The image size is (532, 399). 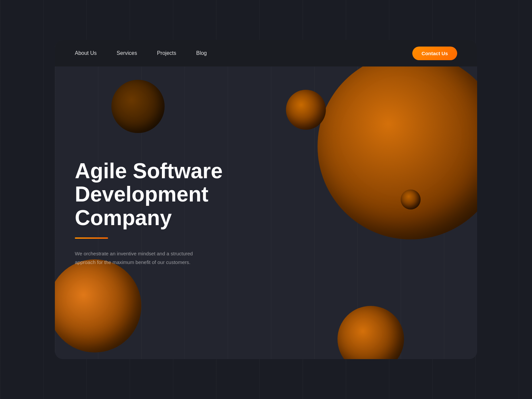 What do you see at coordinates (142, 206) in the screenshot?
I see `hero-title-line2: Development Company` at bounding box center [142, 206].